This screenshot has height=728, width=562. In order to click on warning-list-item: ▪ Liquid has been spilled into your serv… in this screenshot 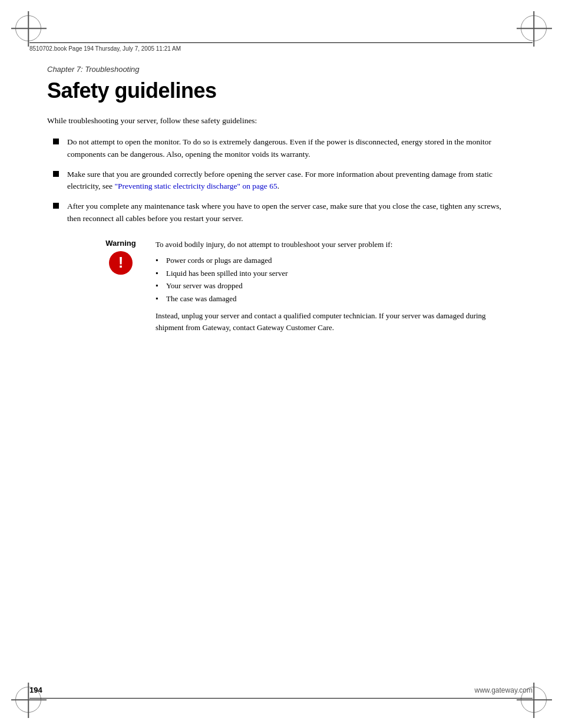, I will do `click(335, 274)`.